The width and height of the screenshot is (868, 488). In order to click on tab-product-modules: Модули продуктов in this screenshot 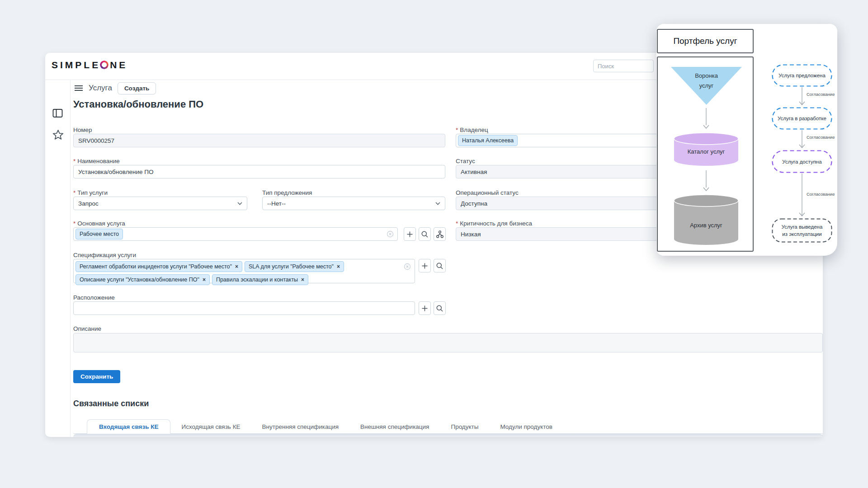, I will do `click(526, 427)`.